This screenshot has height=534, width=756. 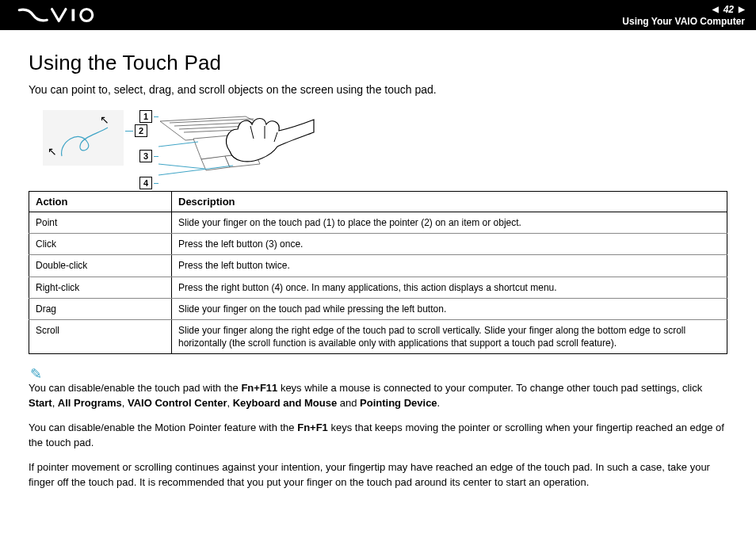 What do you see at coordinates (379, 309) in the screenshot?
I see `table-row: DragSlide your finger on the touch pad w…` at bounding box center [379, 309].